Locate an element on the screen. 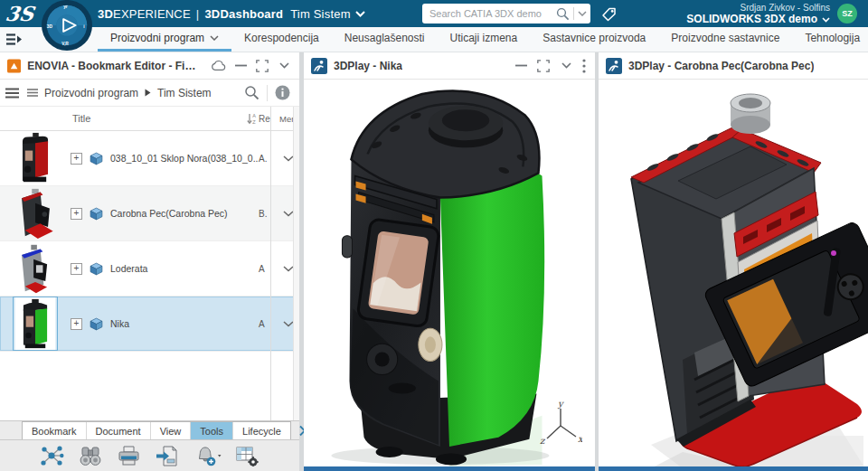  svg-text: V,R is located at coordinates (65, 43).